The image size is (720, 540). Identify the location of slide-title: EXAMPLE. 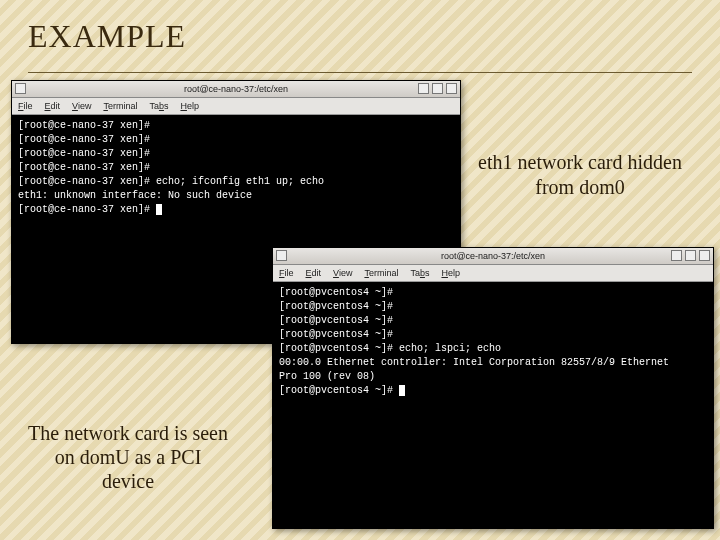
(107, 36).